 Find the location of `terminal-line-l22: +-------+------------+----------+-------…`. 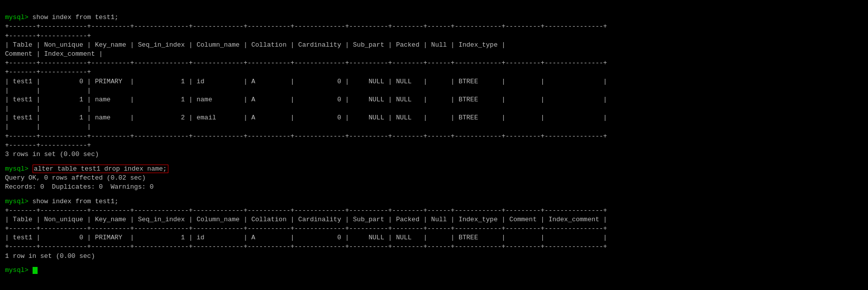

terminal-line-l22: +-------+------------+----------+-------… is located at coordinates (434, 211).